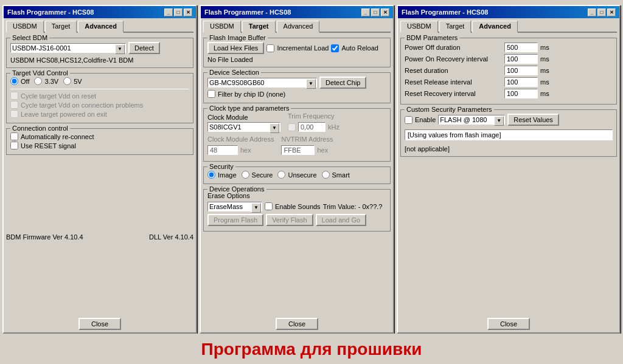  What do you see at coordinates (262, 83) in the screenshot?
I see `device-select: GB-MC9S08GB60` at bounding box center [262, 83].